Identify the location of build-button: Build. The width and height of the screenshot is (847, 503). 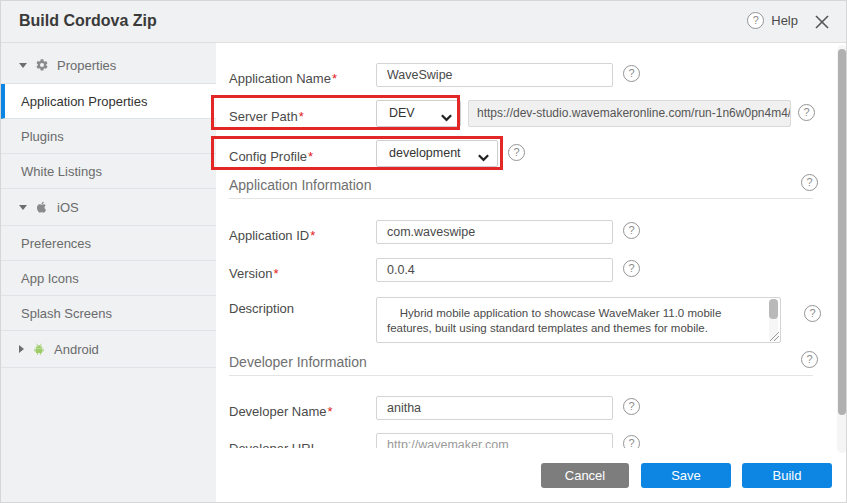
(787, 476).